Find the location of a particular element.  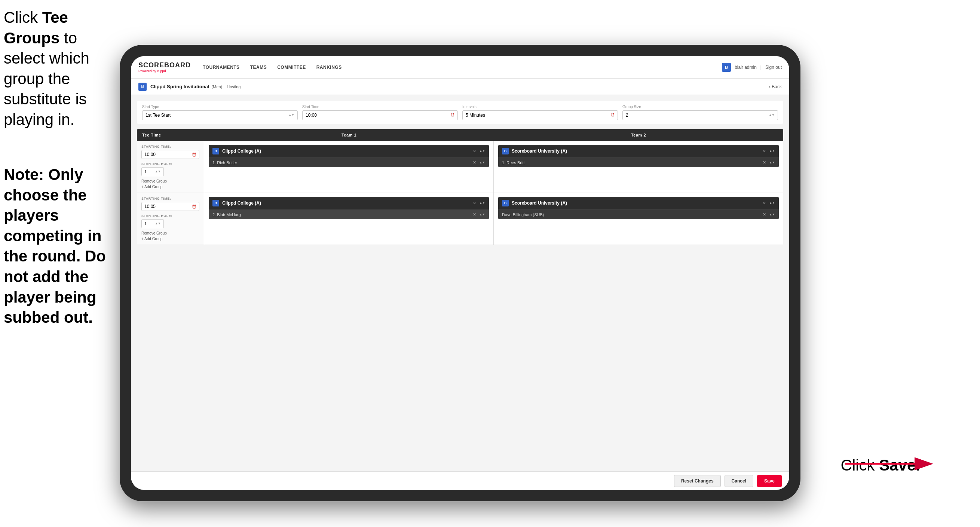

logo-sub: Powered by clippd is located at coordinates (164, 71).